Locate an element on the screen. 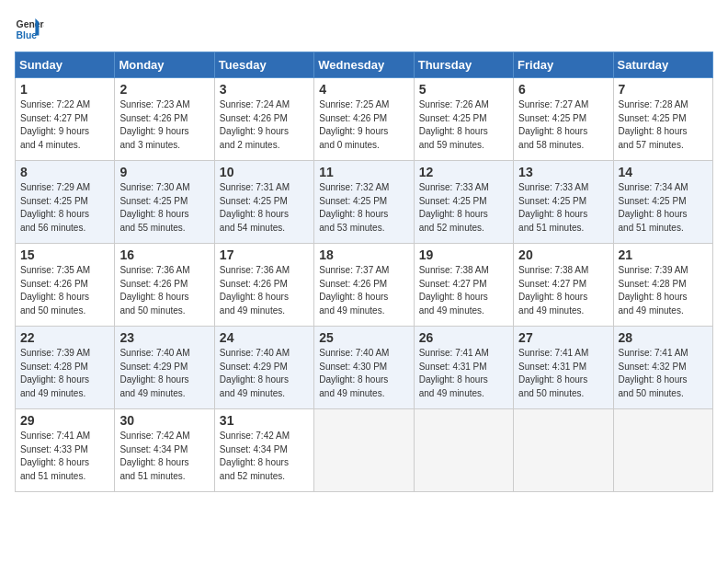 The width and height of the screenshot is (728, 563). day-info: Sunrise: 7:30 AM Sunset: 4:25 PM Dayligh… is located at coordinates (164, 208).